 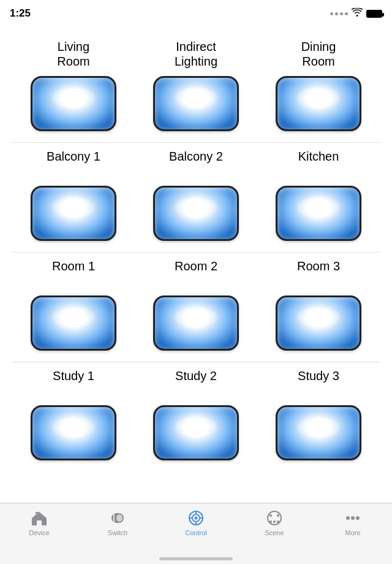 What do you see at coordinates (196, 308) in the screenshot?
I see `grid-cell-room-2: Room 2` at bounding box center [196, 308].